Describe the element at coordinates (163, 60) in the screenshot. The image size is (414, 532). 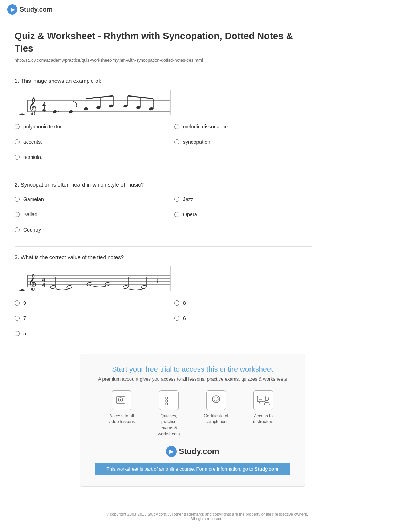
I see `page-url: http://study.com/academy/practice/quiz-w…` at that location.